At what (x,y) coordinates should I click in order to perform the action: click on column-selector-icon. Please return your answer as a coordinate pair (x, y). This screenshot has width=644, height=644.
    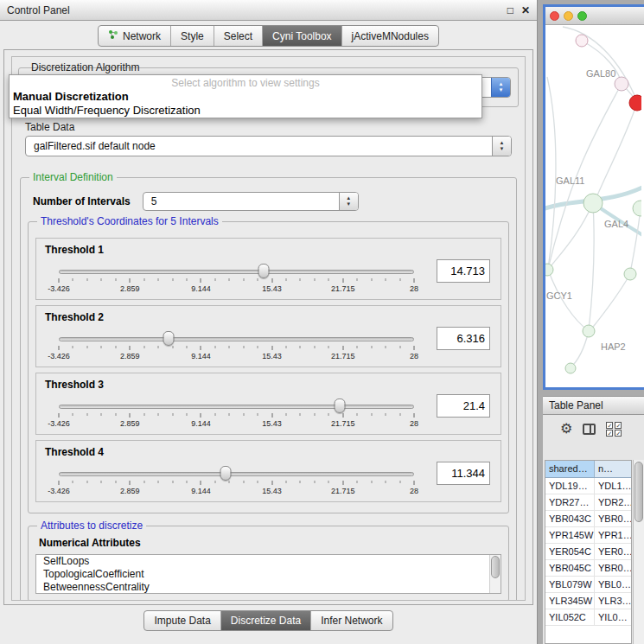
    Looking at the image, I should click on (590, 429).